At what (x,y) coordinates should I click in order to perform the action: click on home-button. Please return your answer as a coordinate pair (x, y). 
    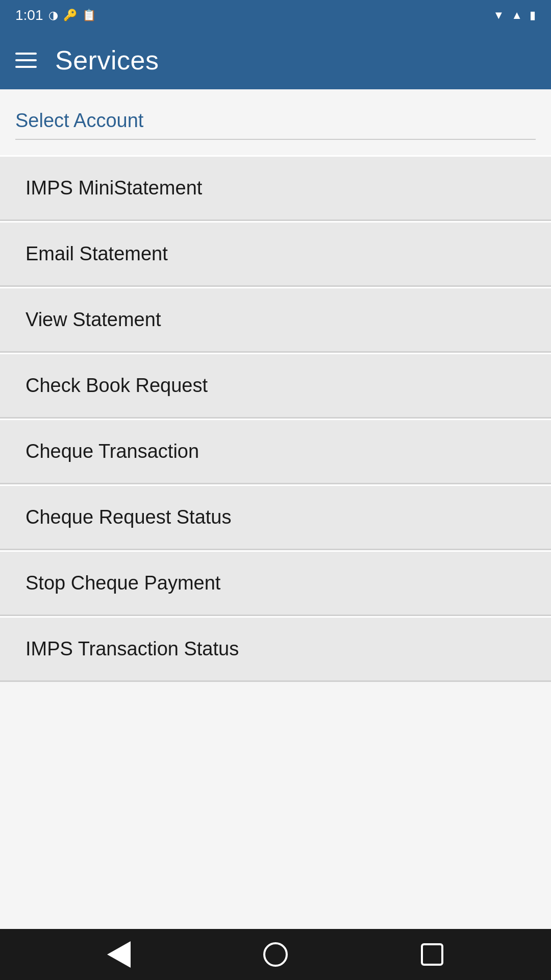
    Looking at the image, I should click on (276, 954).